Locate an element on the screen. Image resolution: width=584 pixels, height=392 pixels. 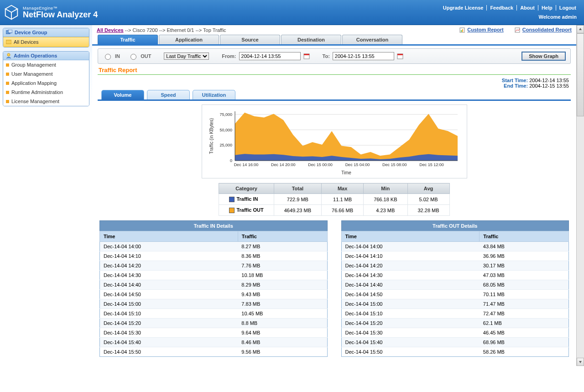
welcome-text: Welcome admin is located at coordinates (558, 17).